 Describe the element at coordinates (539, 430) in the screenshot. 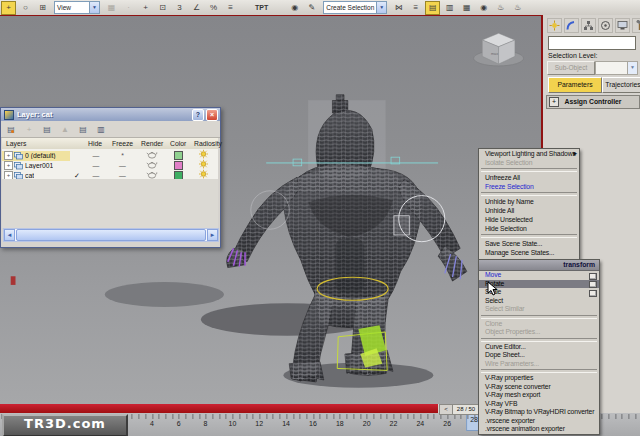

I see `menu-item: .vrscene animation exporter ▶` at that location.